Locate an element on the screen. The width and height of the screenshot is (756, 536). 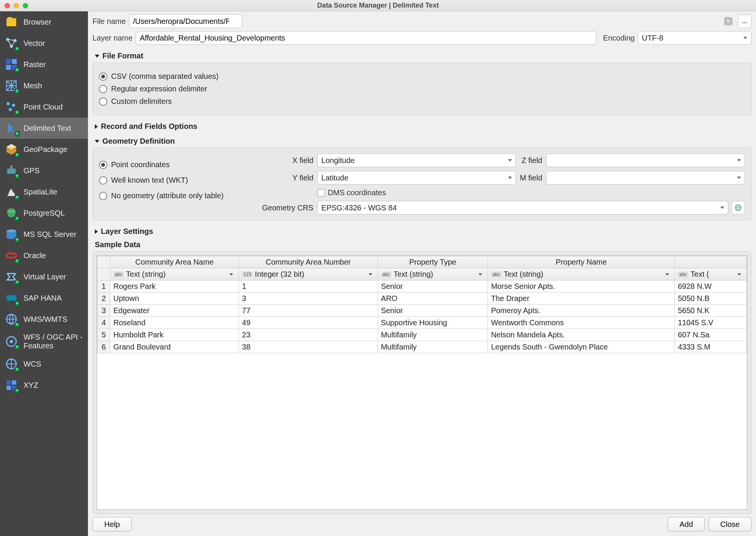
table-row: 4Roseland49Supportive HousingWentworth C… is located at coordinates (422, 323).